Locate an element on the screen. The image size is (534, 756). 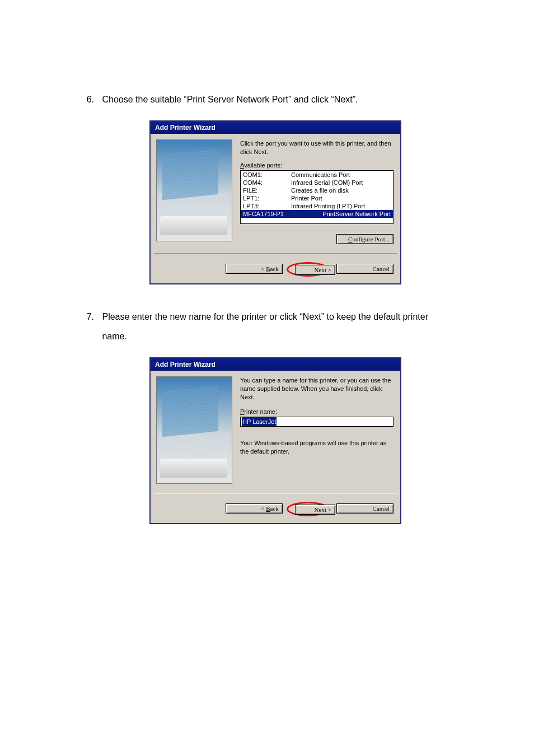
step-7-number: 7. is located at coordinates (86, 317).